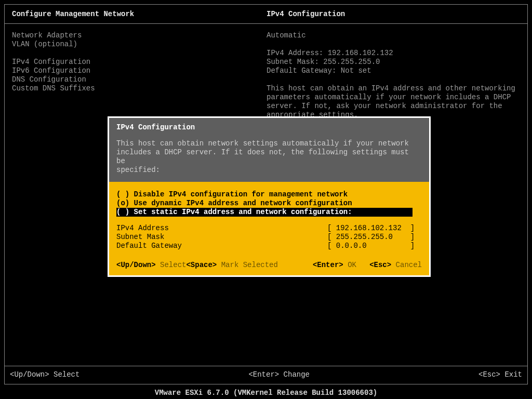 Image resolution: width=532 pixels, height=399 pixels. I want to click on hint-ok-cancel: <Enter> OK <Esc> Cancel, so click(367, 265).